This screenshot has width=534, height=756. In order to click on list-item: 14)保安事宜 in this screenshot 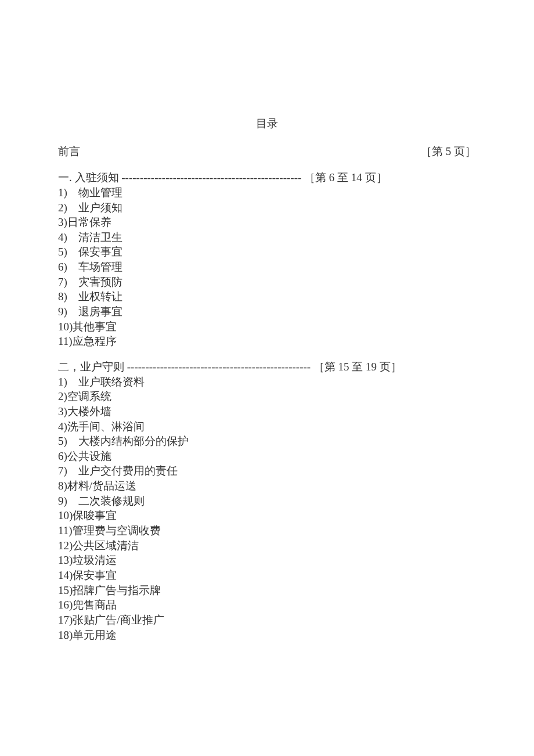, I will do `click(267, 575)`.